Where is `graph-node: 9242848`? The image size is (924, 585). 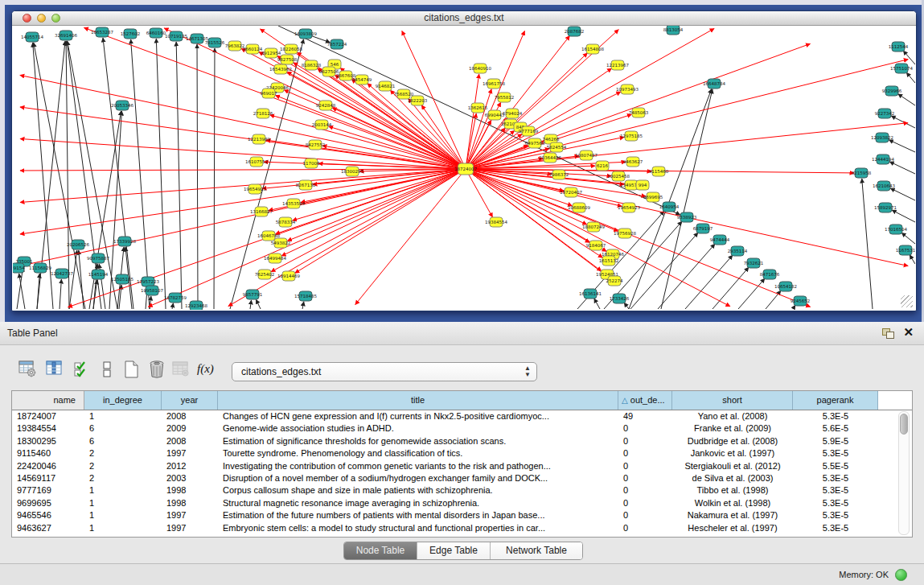 graph-node: 9242848 is located at coordinates (326, 105).